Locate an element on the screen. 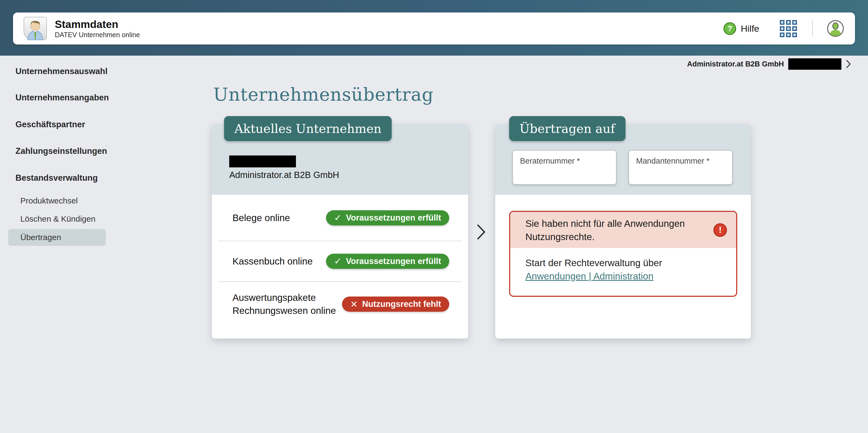 The width and height of the screenshot is (868, 433). transfer-direction-chevron-icon is located at coordinates (481, 232).